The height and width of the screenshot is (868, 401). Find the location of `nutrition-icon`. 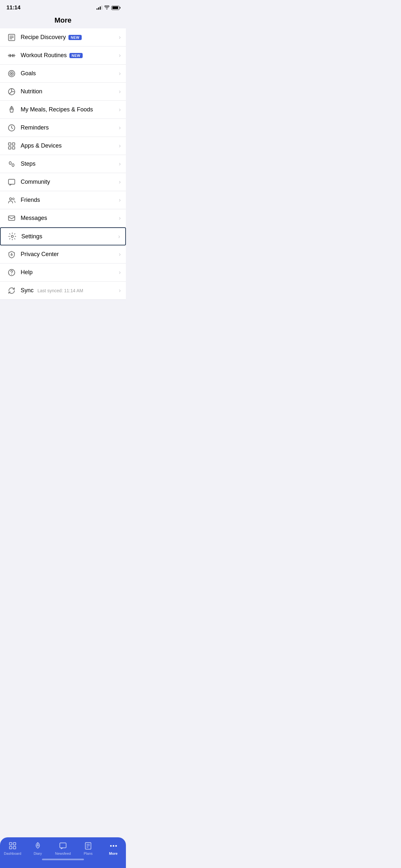

nutrition-icon is located at coordinates (11, 92).